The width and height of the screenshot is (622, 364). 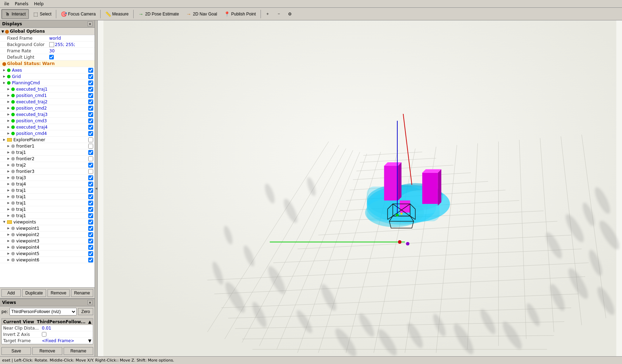 What do you see at coordinates (91, 247) in the screenshot?
I see `viewpoint4-checkbox` at bounding box center [91, 247].